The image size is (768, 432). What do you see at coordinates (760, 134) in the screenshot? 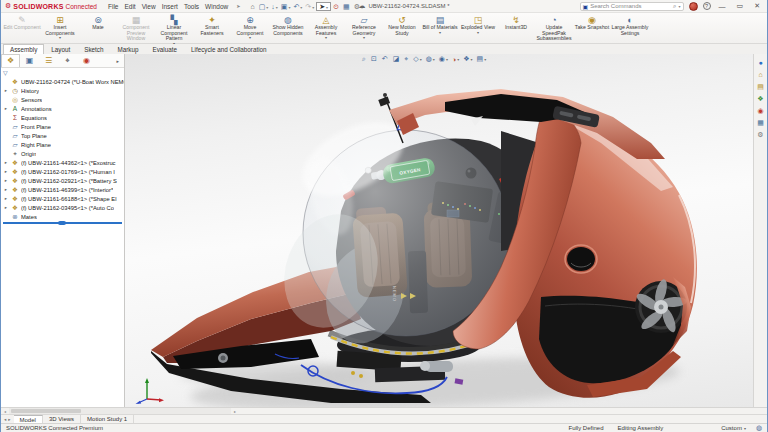
I see `task-pane-icon: ⚙` at bounding box center [760, 134].